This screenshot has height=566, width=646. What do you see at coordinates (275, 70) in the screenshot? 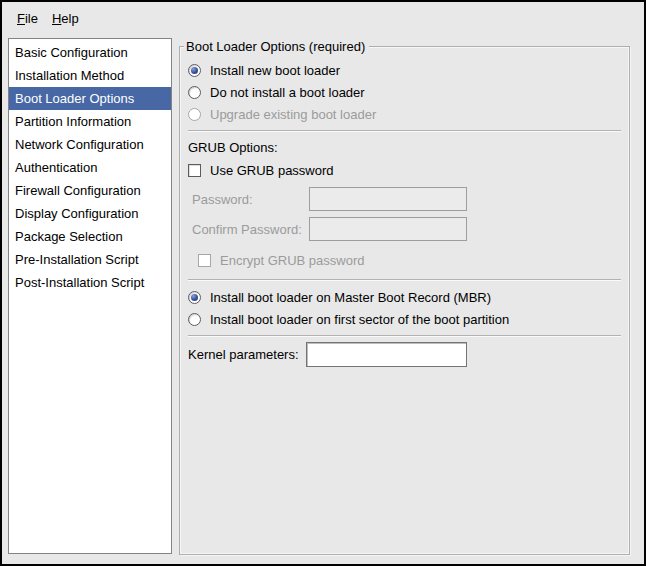
I see `radio-label: Install new boot loader` at bounding box center [275, 70].